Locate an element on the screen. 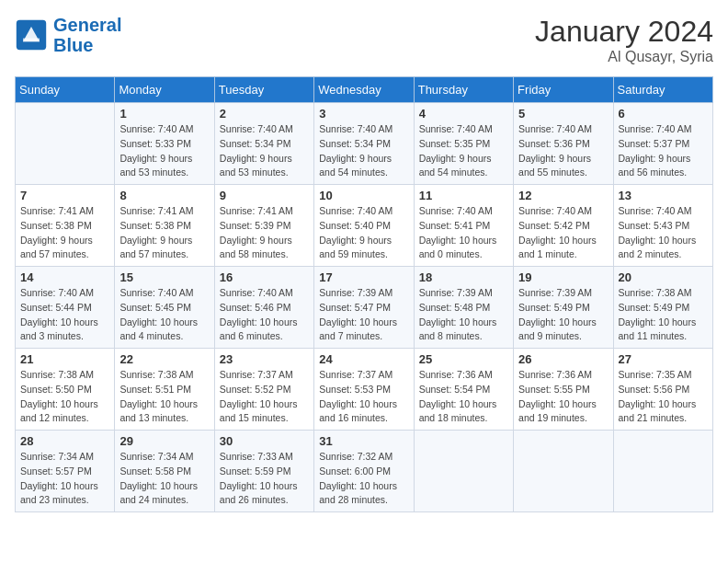 This screenshot has height=563, width=728. day-number: 11 is located at coordinates (463, 195).